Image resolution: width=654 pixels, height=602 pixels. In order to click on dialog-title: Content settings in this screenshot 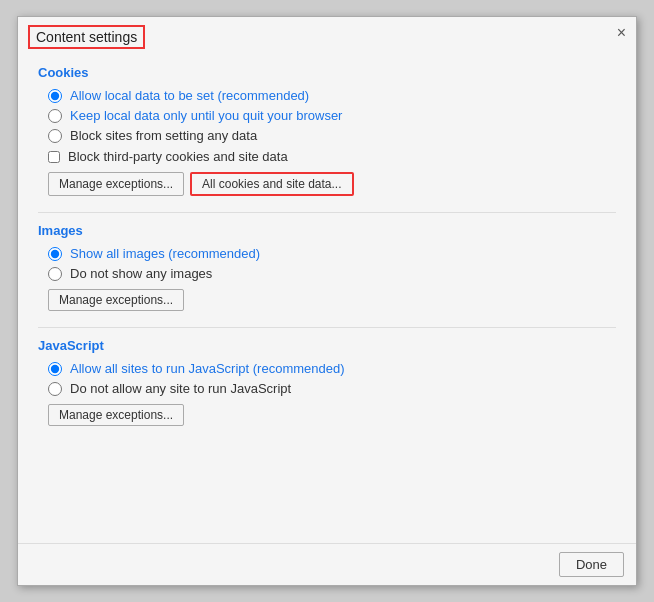, I will do `click(86, 37)`.